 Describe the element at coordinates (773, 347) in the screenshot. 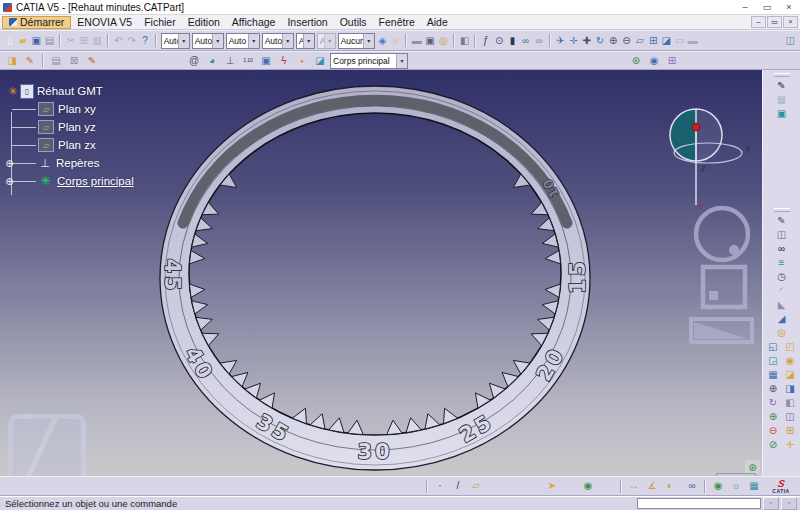

I see `pad-icon: ◱` at that location.